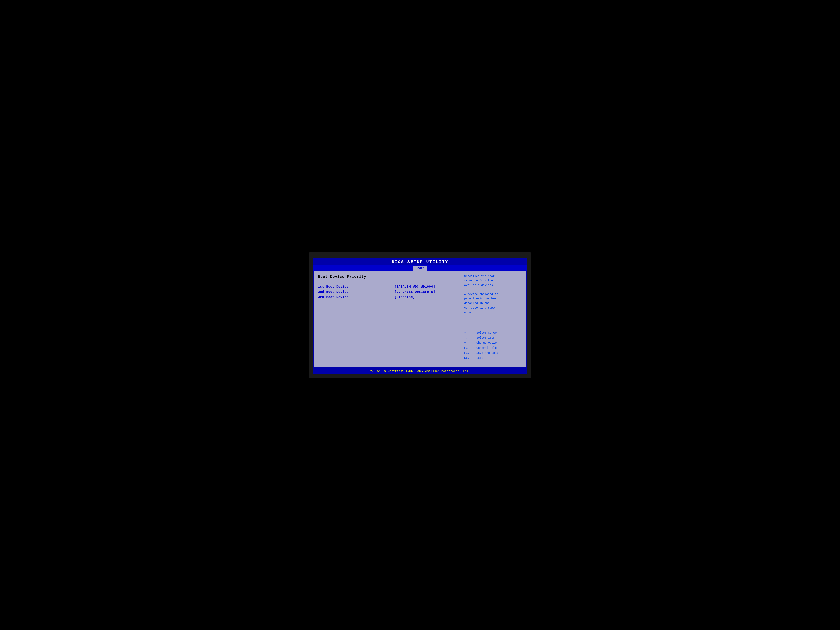 The width and height of the screenshot is (840, 630). Describe the element at coordinates (494, 358) in the screenshot. I see `key-row: ESC Exit` at that location.